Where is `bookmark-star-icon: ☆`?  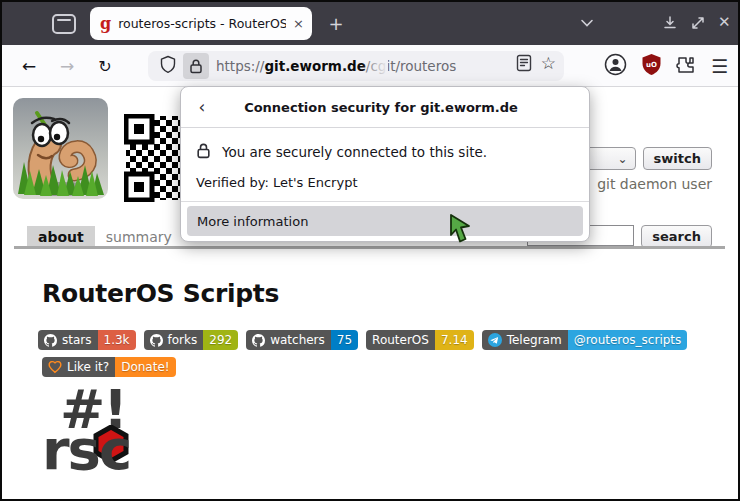
bookmark-star-icon: ☆ is located at coordinates (548, 64).